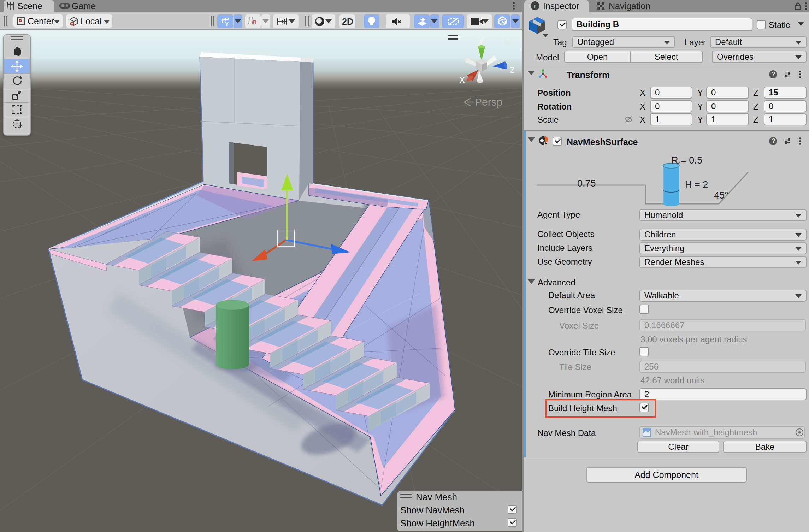  I want to click on svg-text: H = 2, so click(697, 185).